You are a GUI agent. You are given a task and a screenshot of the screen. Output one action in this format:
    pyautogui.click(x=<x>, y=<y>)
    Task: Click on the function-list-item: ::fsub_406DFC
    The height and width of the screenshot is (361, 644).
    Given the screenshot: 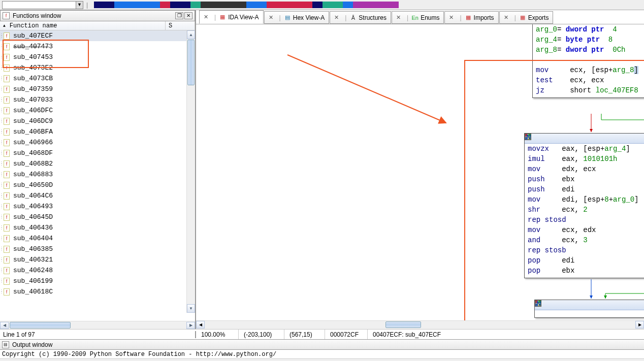 What is the action you would take?
    pyautogui.click(x=98, y=111)
    